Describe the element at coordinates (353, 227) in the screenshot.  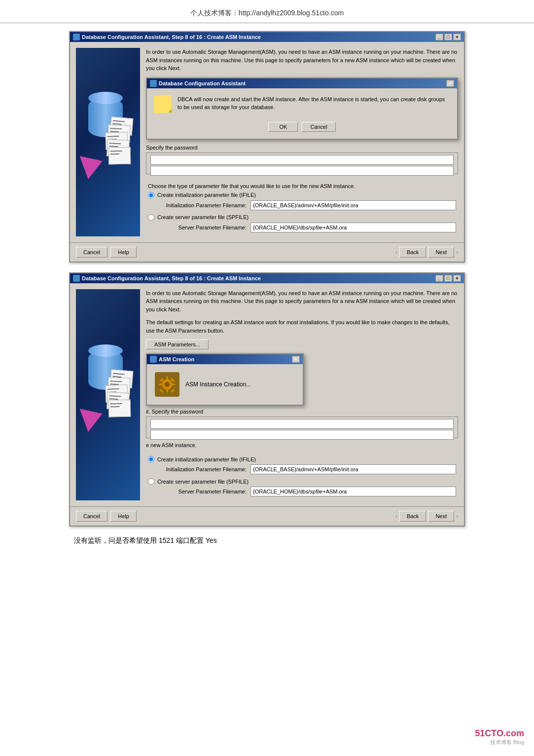
I see `server-param-input` at that location.